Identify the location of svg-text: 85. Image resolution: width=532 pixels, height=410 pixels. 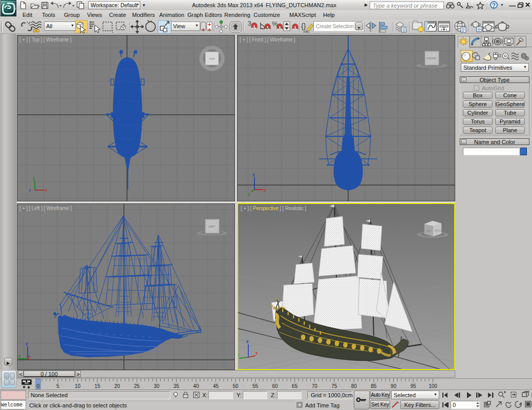
(374, 386).